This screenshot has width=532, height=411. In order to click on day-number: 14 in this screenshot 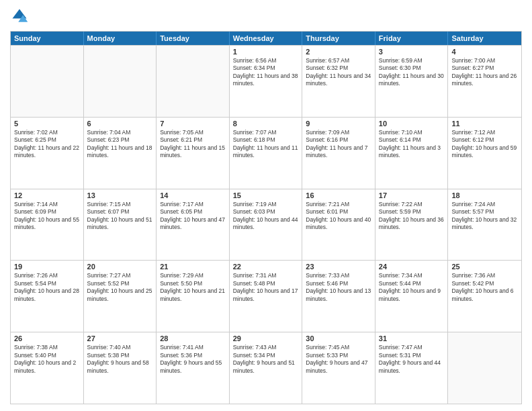, I will do `click(193, 195)`.